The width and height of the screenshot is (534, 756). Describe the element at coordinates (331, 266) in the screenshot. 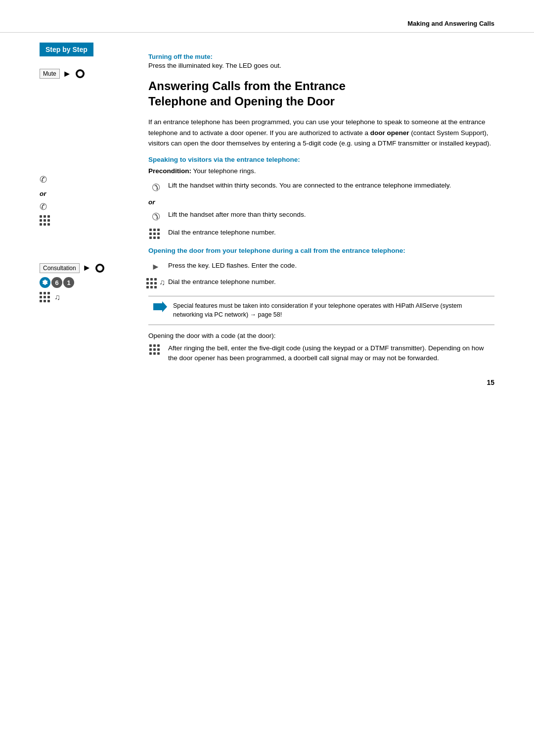

I see `consultation-step1-text: Press the key. LED flashes. Enter the co…` at that location.